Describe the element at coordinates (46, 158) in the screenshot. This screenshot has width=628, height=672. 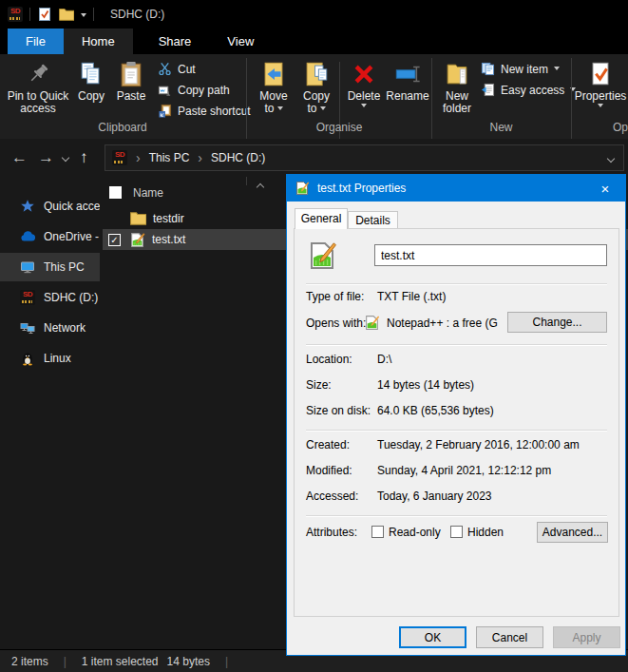
I see `forward-button: →` at that location.